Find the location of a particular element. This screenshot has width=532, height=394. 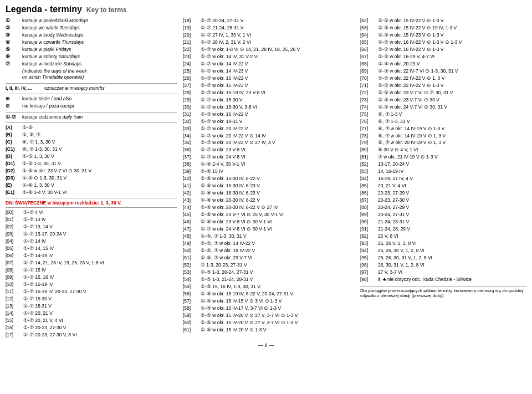

plus-key: ⊕ is located at coordinates (14, 99).